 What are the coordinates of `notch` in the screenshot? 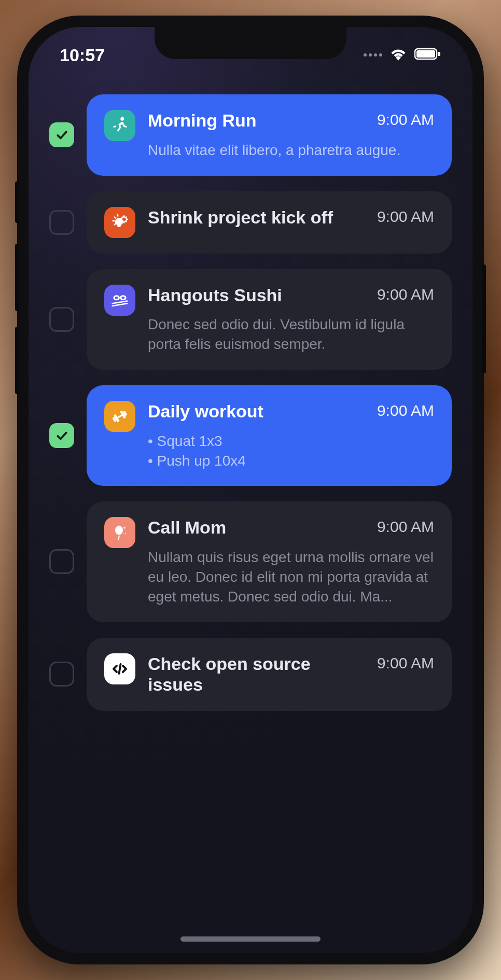 It's located at (251, 43).